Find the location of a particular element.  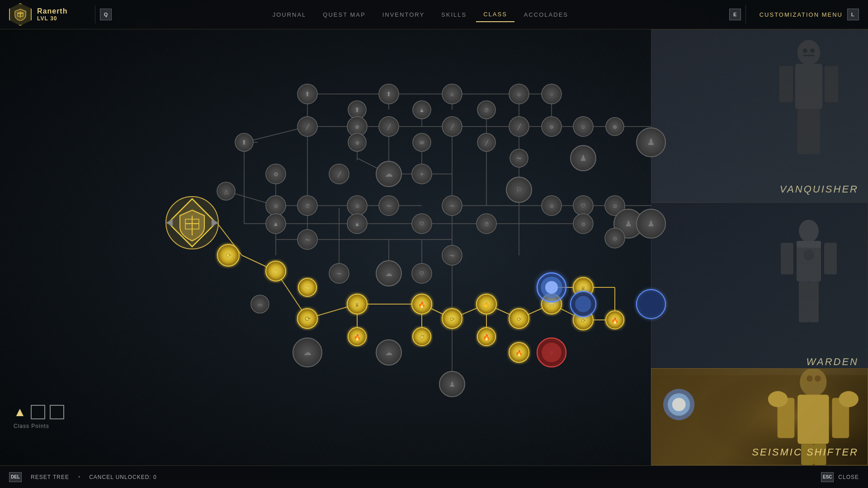

skill-node: ⚔ is located at coordinates (452, 94).